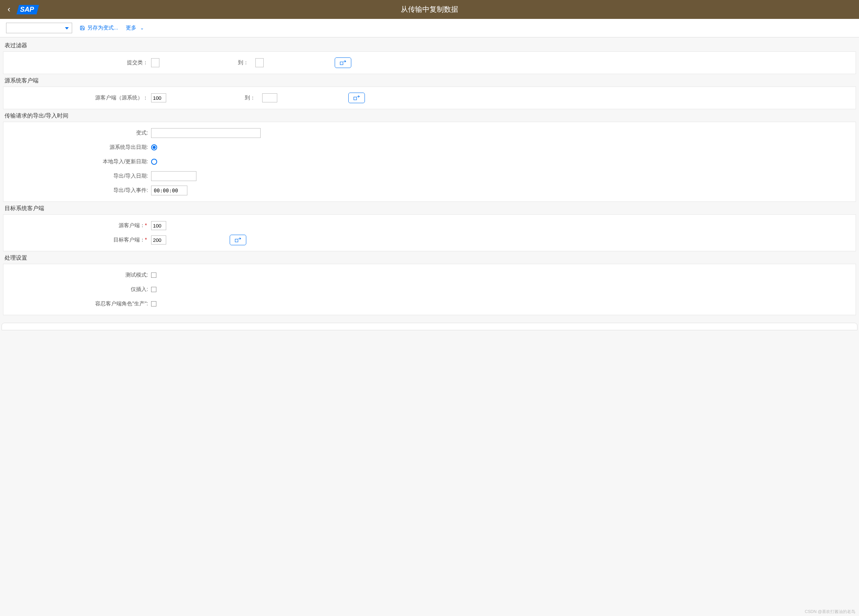 This screenshot has height=616, width=859. What do you see at coordinates (430, 304) in the screenshot?
I see `form-row-tolerate-prod: 容忍客户端角色"生产":` at bounding box center [430, 304].